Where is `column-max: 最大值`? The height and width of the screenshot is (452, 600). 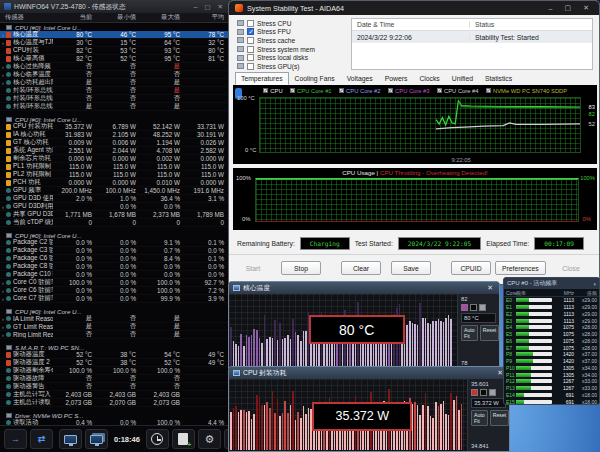
column-max: 最大值 is located at coordinates (163, 18).